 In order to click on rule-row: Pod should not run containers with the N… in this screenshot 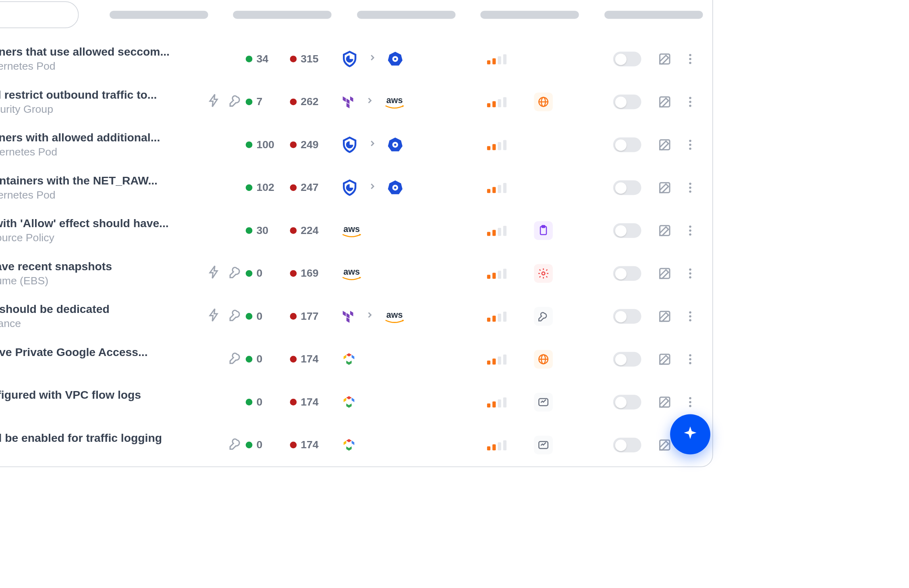, I will do `click(356, 188)`.